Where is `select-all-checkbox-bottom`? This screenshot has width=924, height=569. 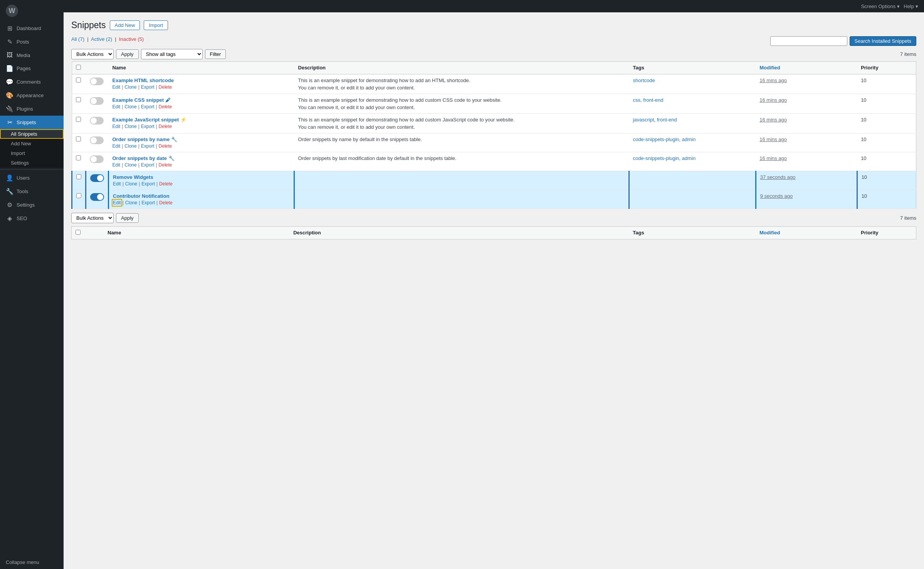
select-all-checkbox-bottom is located at coordinates (78, 232).